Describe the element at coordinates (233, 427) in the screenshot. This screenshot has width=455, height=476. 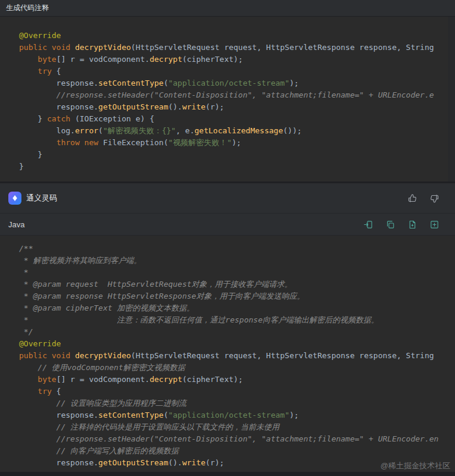
I see `code-line: // 注释掉的代码块是用于设置响应头以下载文件的，当前未使用` at that location.